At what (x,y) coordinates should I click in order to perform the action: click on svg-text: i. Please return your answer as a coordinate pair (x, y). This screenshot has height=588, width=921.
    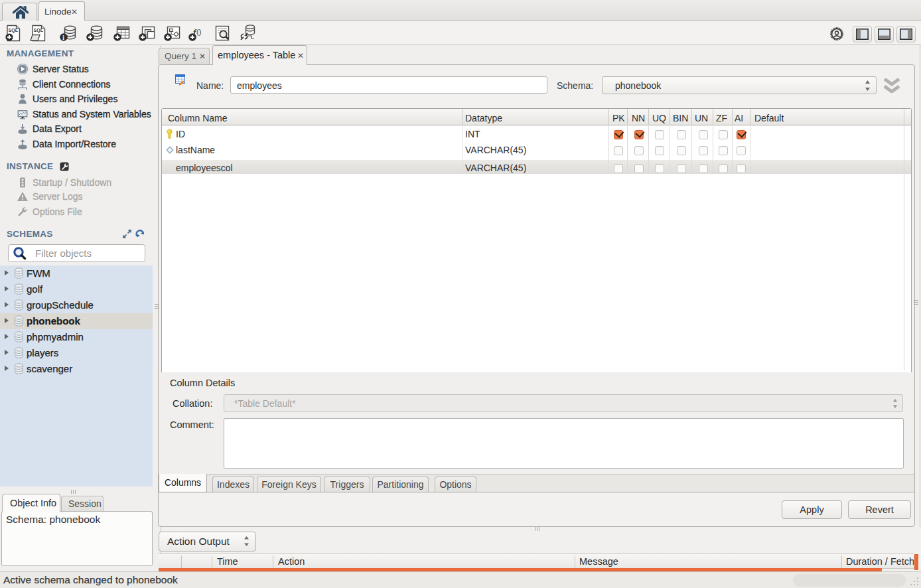
    Looking at the image, I should click on (64, 38).